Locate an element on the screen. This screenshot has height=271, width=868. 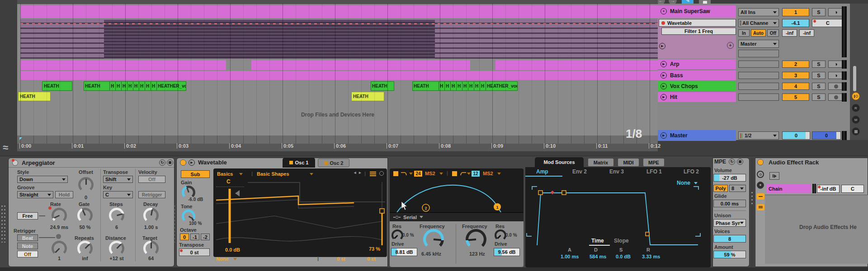
send-b-field: -inf is located at coordinates (807, 33).